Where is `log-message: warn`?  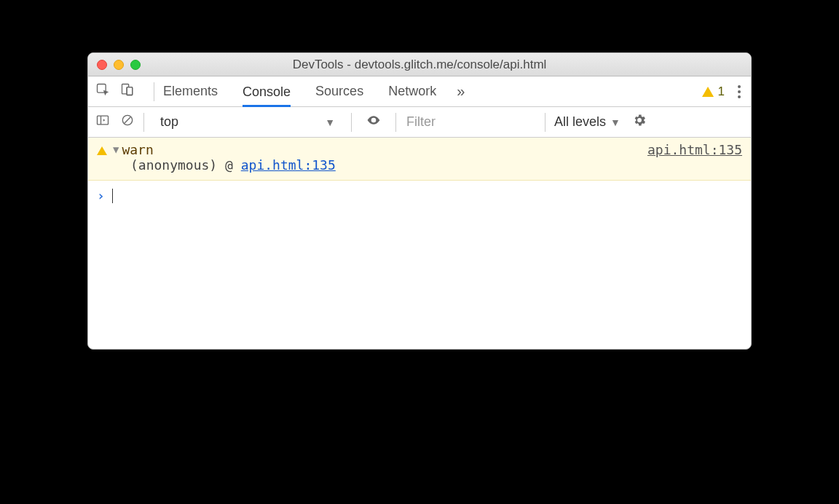 log-message: warn is located at coordinates (137, 150).